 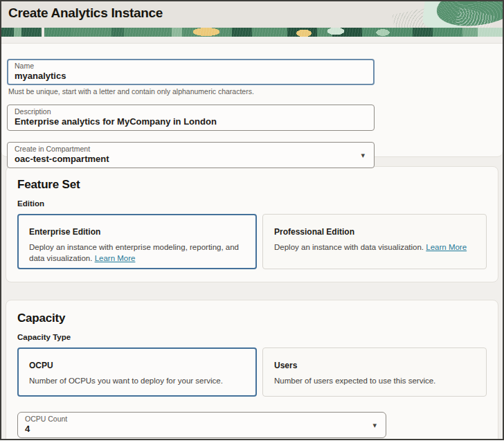 What do you see at coordinates (252, 185) in the screenshot?
I see `feature-set-heading: Feature Set` at bounding box center [252, 185].